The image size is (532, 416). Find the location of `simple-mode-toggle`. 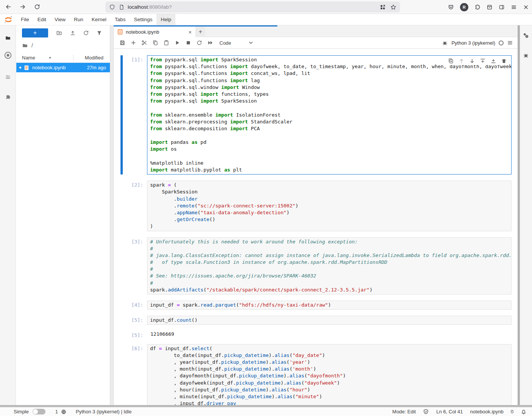

simple-mode-toggle is located at coordinates (39, 412).